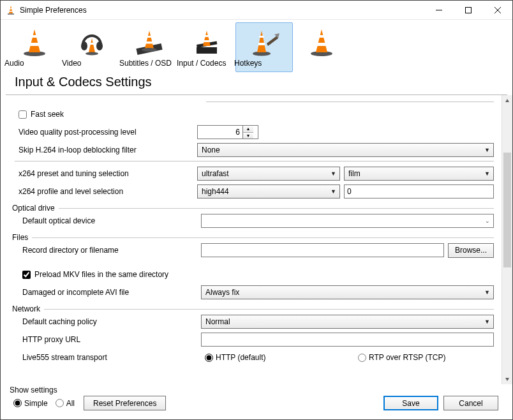 Image resolution: width=513 pixels, height=420 pixels. I want to click on chevron-down-icon: ⌄, so click(487, 221).